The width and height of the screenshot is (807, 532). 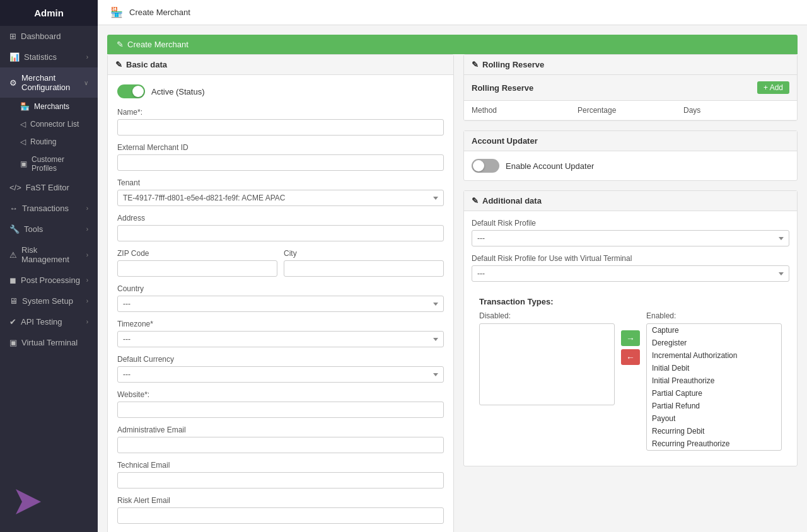 I want to click on external-id-input, so click(x=281, y=163).